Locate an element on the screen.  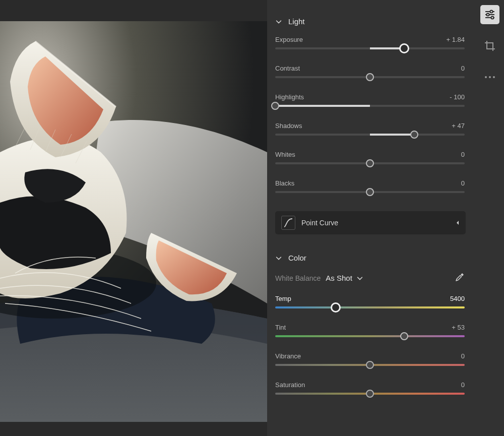
section-color-header: Color is located at coordinates (370, 260).